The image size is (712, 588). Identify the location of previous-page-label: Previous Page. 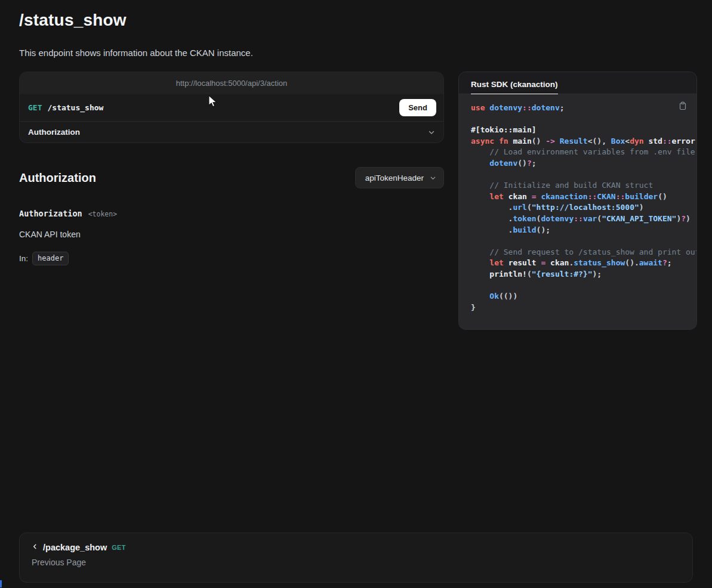
(356, 562).